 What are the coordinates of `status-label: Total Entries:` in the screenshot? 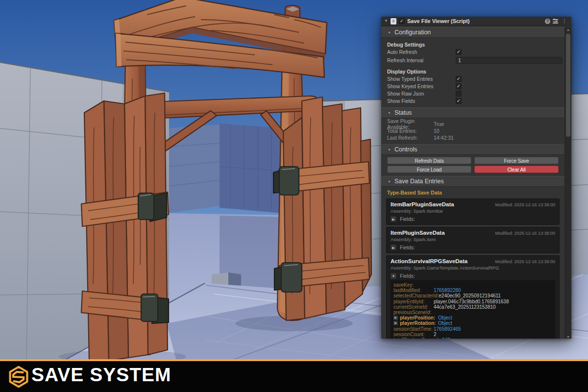 It's located at (411, 131).